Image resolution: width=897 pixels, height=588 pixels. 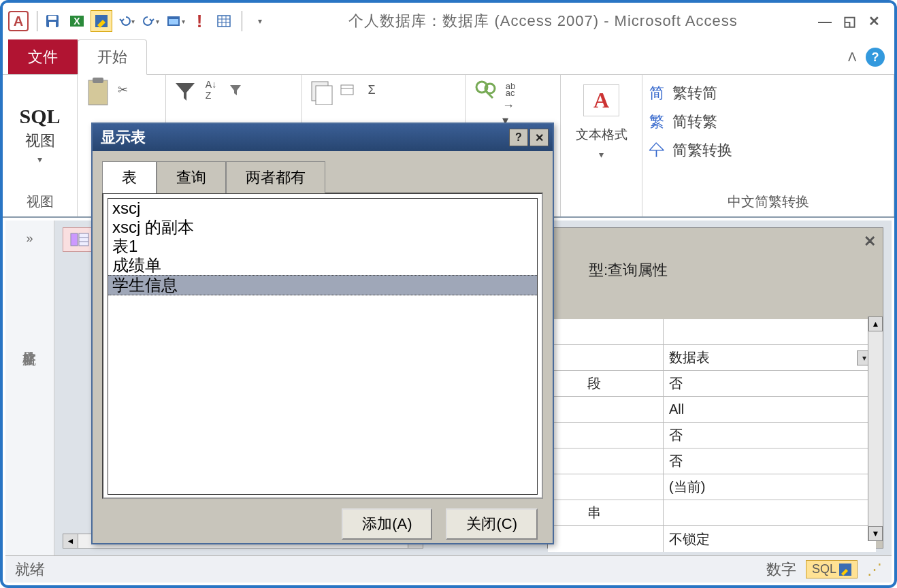 What do you see at coordinates (260, 21) in the screenshot?
I see `qat-customize-icon: ▾` at bounding box center [260, 21].